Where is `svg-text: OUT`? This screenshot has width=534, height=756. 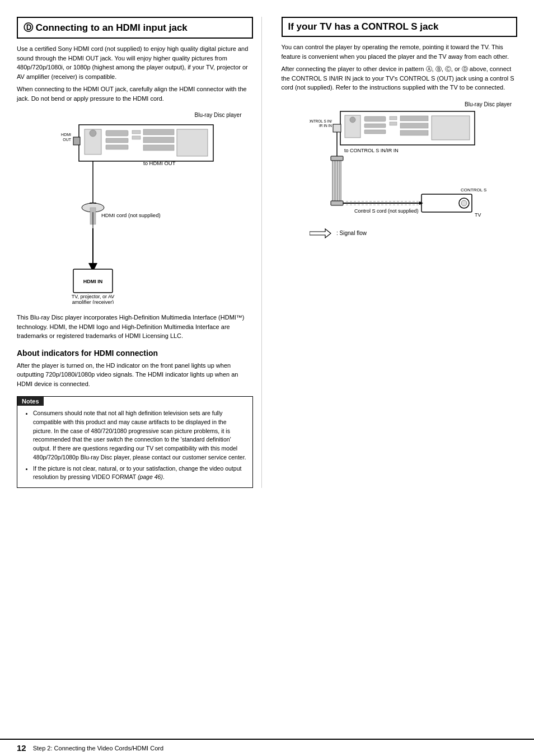 svg-text: OUT is located at coordinates (67, 140).